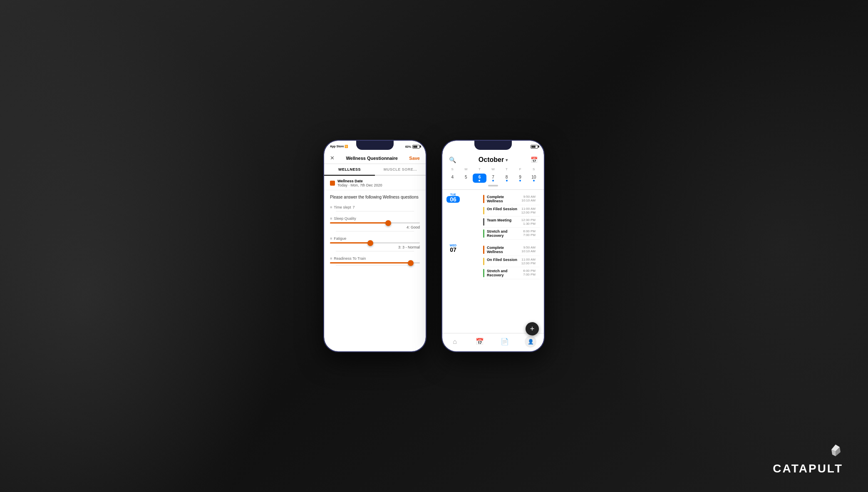 The image size is (868, 492). What do you see at coordinates (453, 169) in the screenshot?
I see `day-header-s1: S` at bounding box center [453, 169].